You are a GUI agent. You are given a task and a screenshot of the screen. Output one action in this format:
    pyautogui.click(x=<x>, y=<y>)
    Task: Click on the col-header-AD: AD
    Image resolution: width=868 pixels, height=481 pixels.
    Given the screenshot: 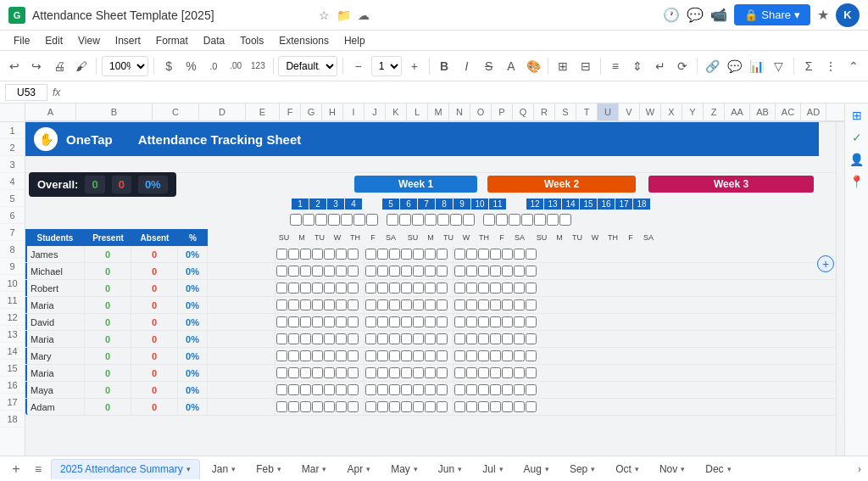 What is the action you would take?
    pyautogui.click(x=814, y=112)
    